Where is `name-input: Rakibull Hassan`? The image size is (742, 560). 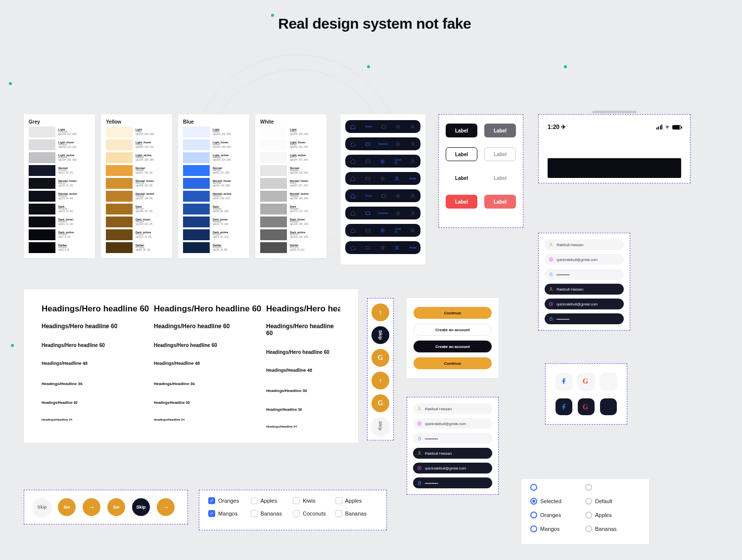 name-input: Rakibull Hassan is located at coordinates (453, 409).